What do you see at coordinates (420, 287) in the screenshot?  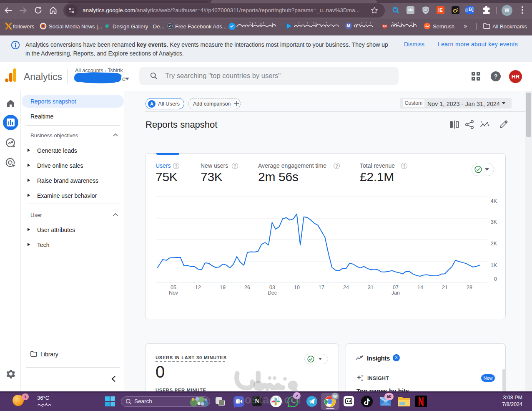 I see `svg-text: 14` at bounding box center [420, 287].